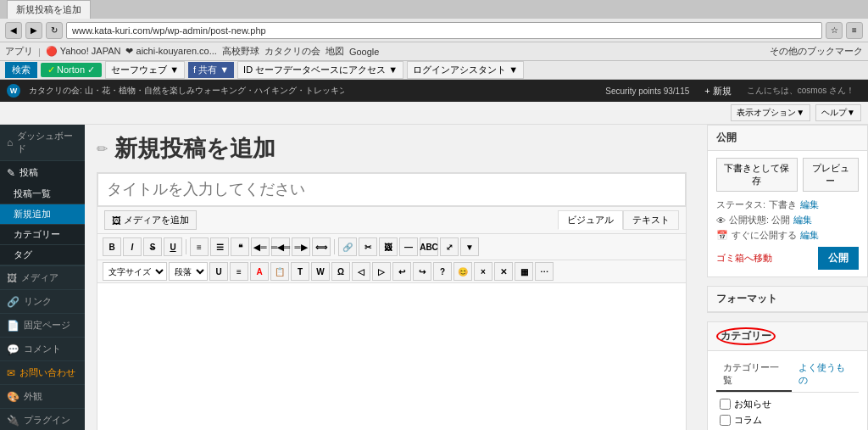 The width and height of the screenshot is (868, 430). I want to click on cat-tab-all: カテゴリー一覧, so click(754, 375).